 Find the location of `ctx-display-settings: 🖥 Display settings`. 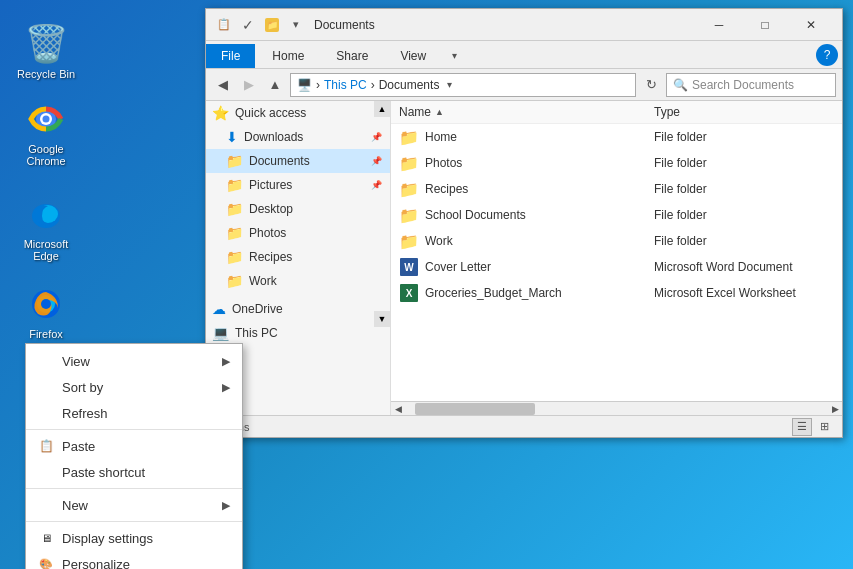

ctx-display-settings: 🖥 Display settings is located at coordinates (134, 538).